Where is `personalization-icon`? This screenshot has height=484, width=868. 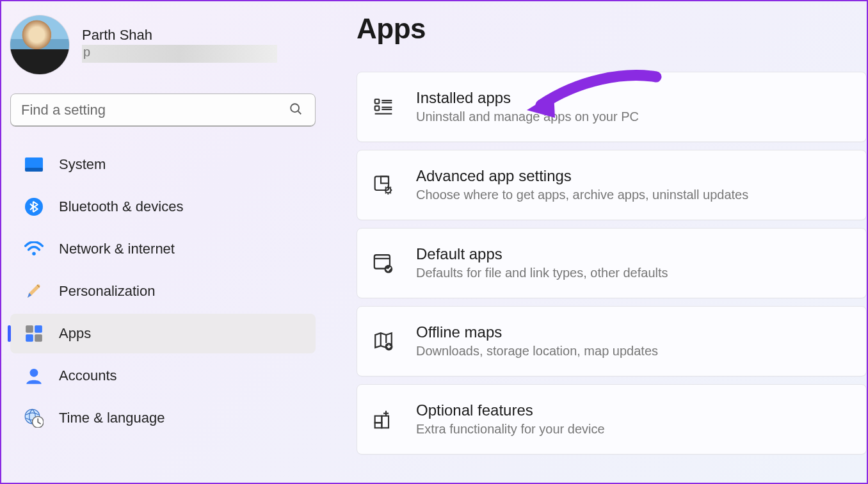 personalization-icon is located at coordinates (34, 291).